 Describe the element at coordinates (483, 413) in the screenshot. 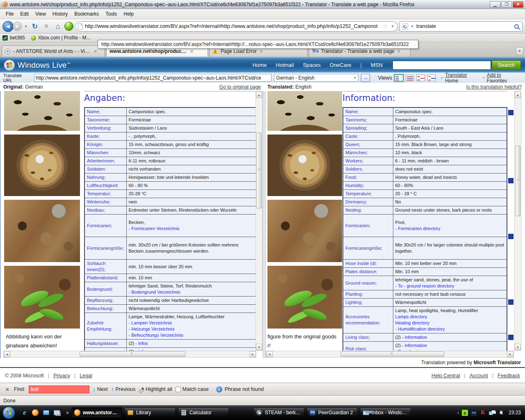

I see `kaspersky-tray-icon: K` at that location.